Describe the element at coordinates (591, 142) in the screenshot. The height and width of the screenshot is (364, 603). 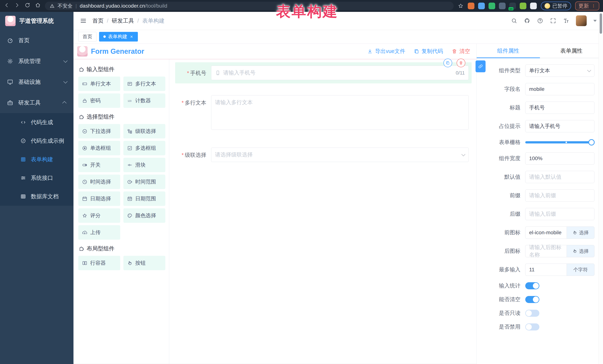
I see `slider-handle` at that location.